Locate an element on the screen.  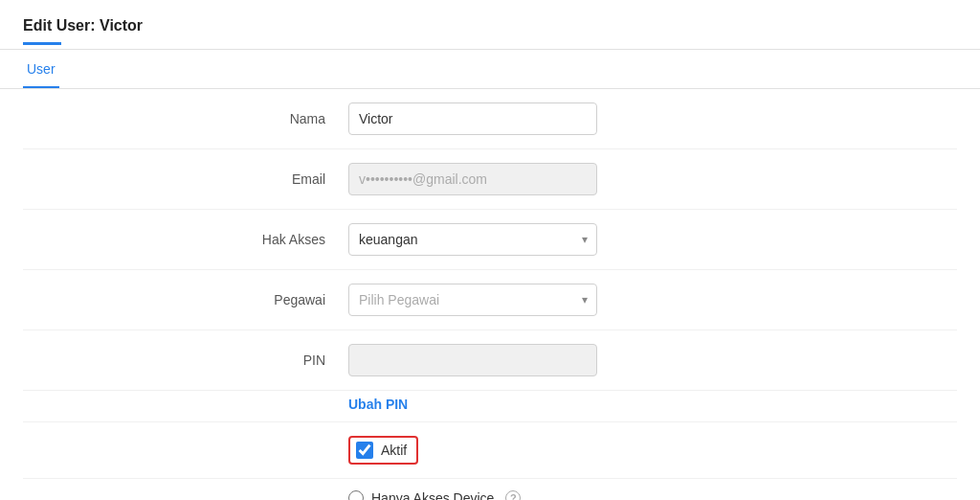
aktif-checkbox is located at coordinates (365, 450).